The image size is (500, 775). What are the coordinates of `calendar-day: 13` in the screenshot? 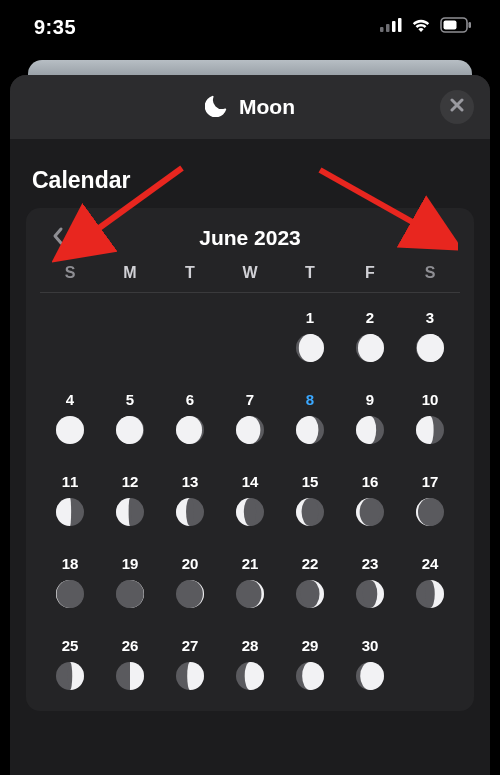 It's located at (190, 502).